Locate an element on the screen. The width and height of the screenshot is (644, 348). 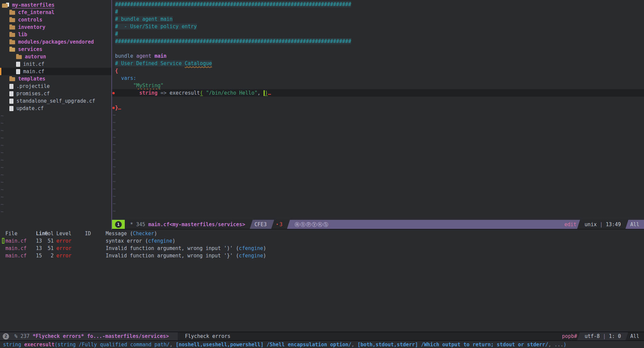
tree-item-controls: controls is located at coordinates (56, 20).